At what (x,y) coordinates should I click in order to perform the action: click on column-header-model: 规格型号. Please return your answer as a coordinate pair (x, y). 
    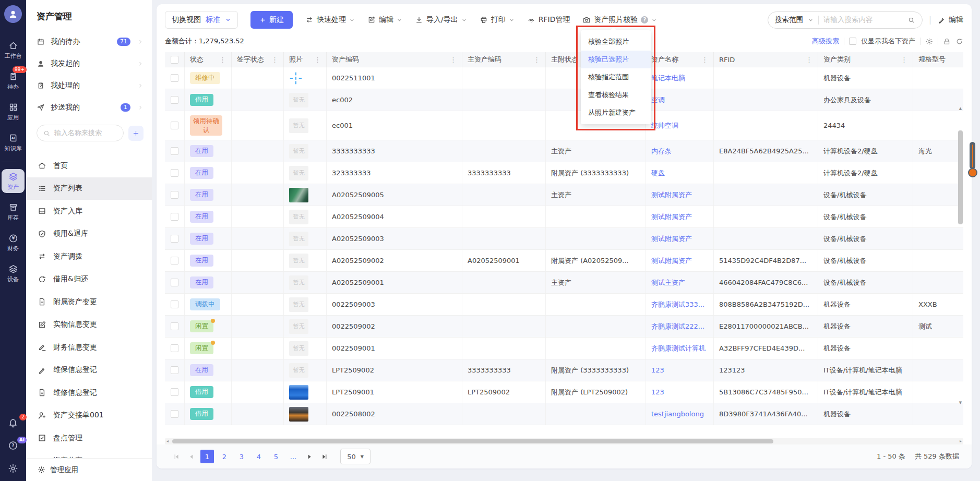
    Looking at the image, I should click on (938, 59).